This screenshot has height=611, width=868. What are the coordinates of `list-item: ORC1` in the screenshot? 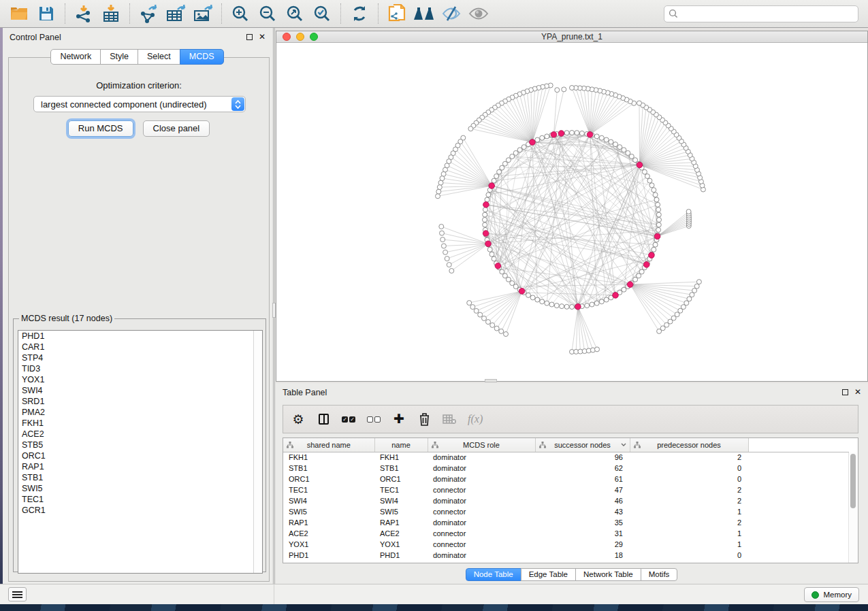 It's located at (140, 456).